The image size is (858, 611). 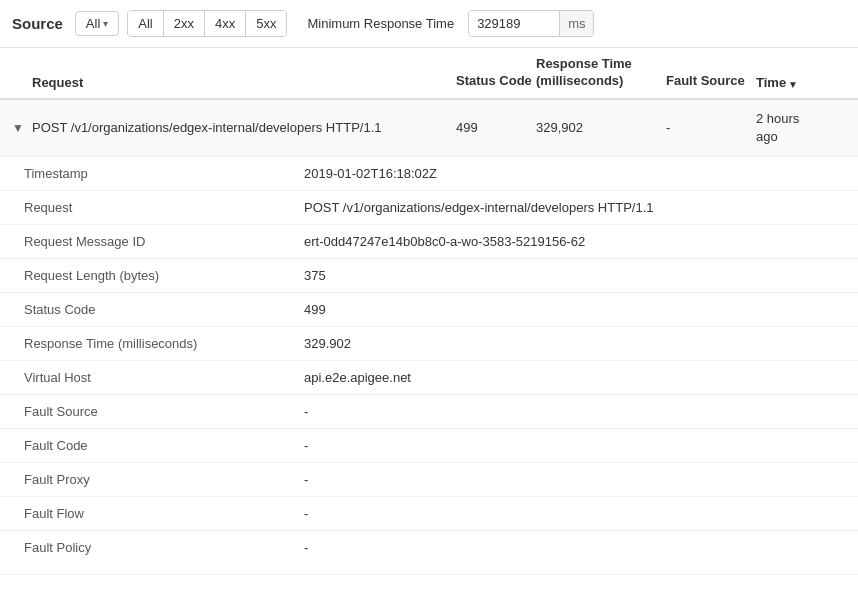 I want to click on row-status-code: 499, so click(x=496, y=128).